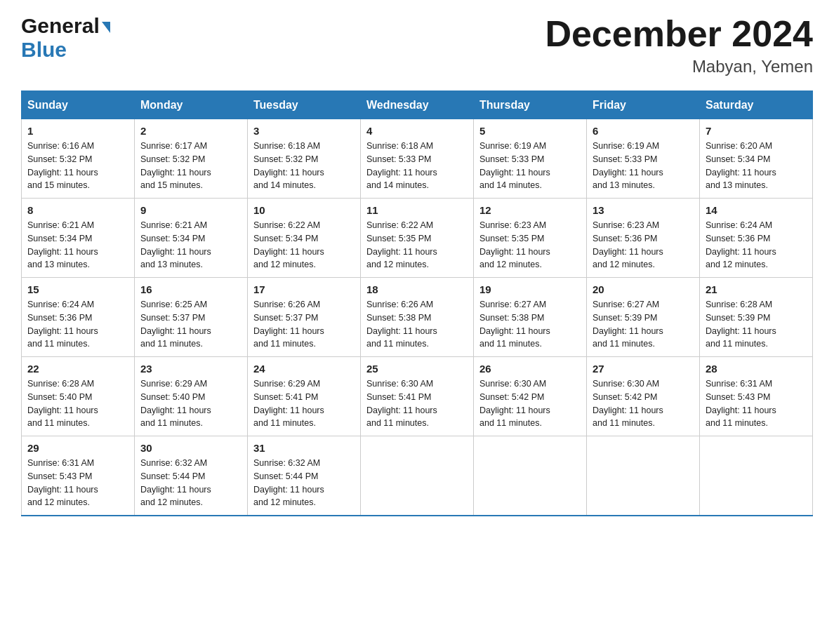  I want to click on day-info: Sunrise: 6:20 AM Sunset: 5:34 PM Dayligh…, so click(756, 166).